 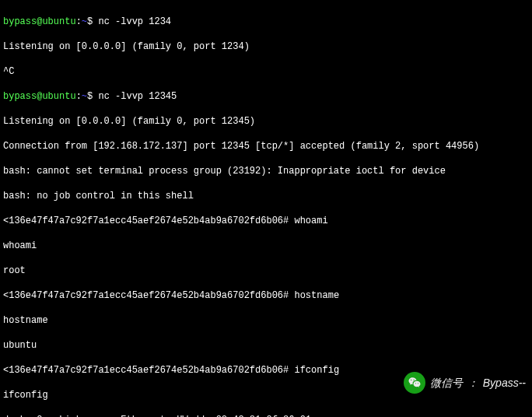 I want to click on term-line: ^C, so click(x=266, y=72).